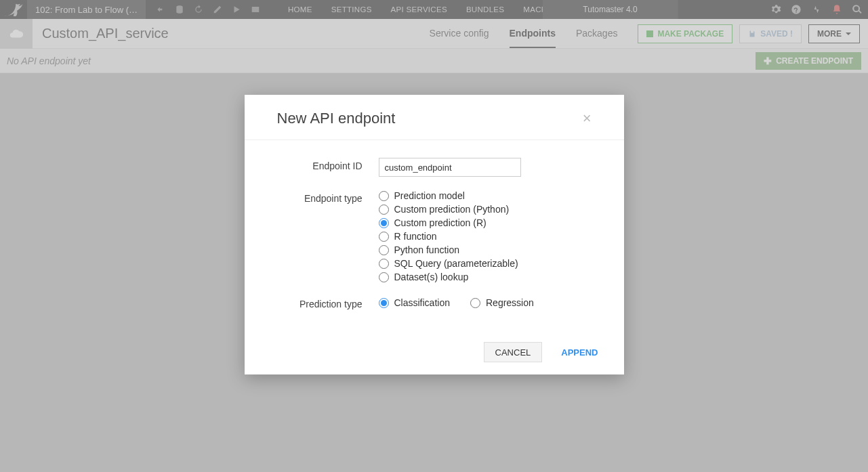  What do you see at coordinates (579, 352) in the screenshot?
I see `append-button: APPEND` at bounding box center [579, 352].